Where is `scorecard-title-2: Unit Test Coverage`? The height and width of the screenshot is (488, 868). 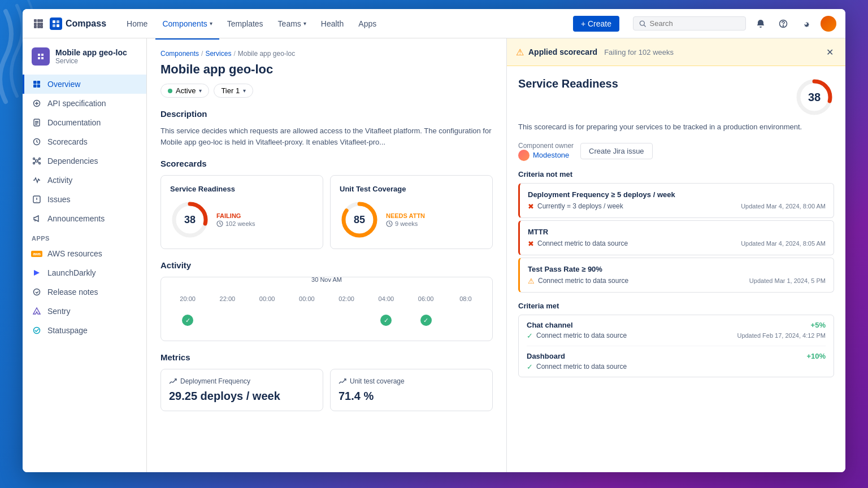 scorecard-title-2: Unit Test Coverage is located at coordinates (411, 189).